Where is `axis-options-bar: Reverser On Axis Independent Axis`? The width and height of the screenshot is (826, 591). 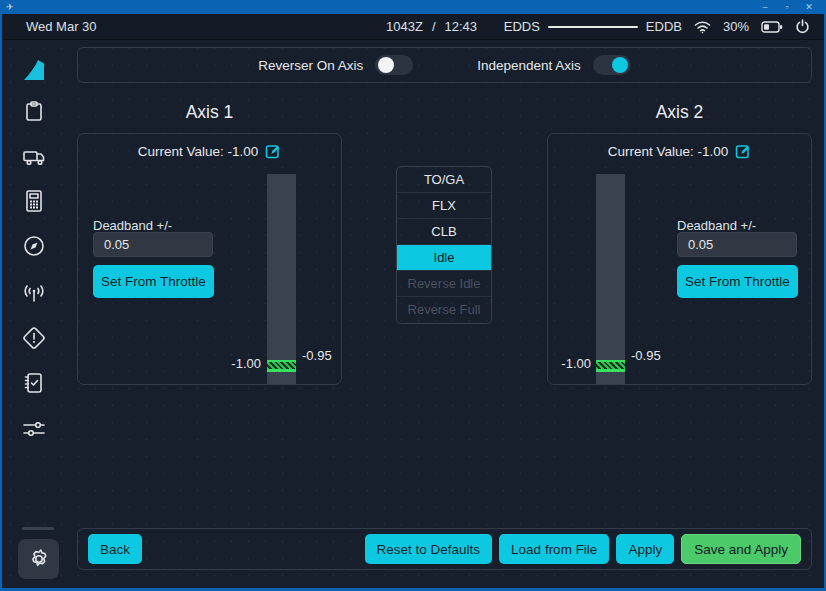 axis-options-bar: Reverser On Axis Independent Axis is located at coordinates (444, 65).